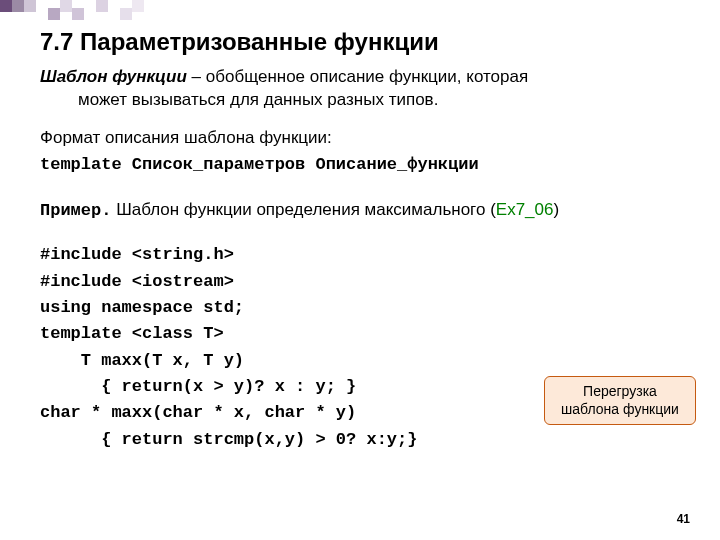  Describe the element at coordinates (360, 334) in the screenshot. I see `code-line-4: template <class T>` at that location.